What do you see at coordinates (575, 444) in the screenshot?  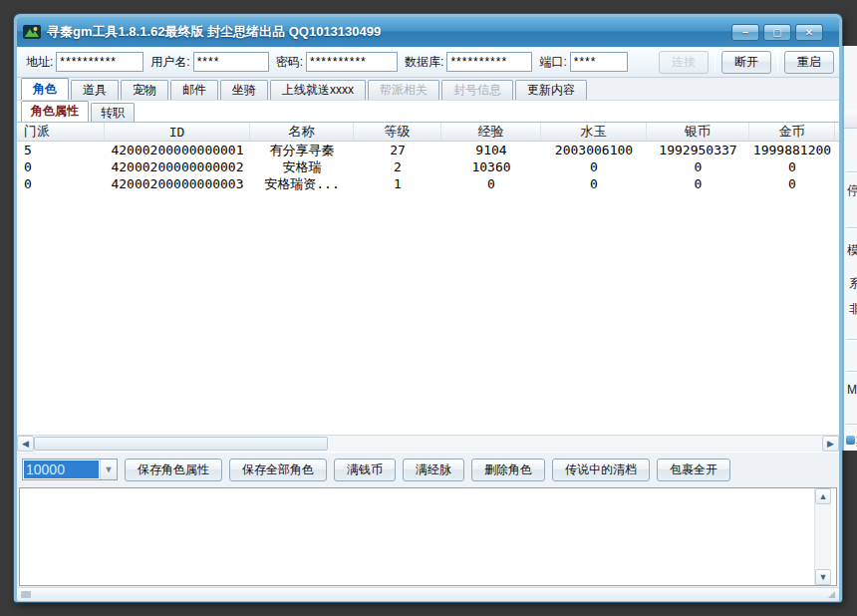 I see `scrollbar-track` at bounding box center [575, 444].